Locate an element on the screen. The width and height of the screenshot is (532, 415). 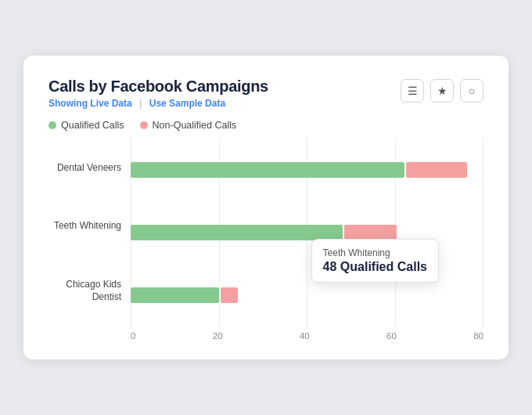
tooltip: Teeth Whitening 48 Qualified Calls is located at coordinates (376, 261).